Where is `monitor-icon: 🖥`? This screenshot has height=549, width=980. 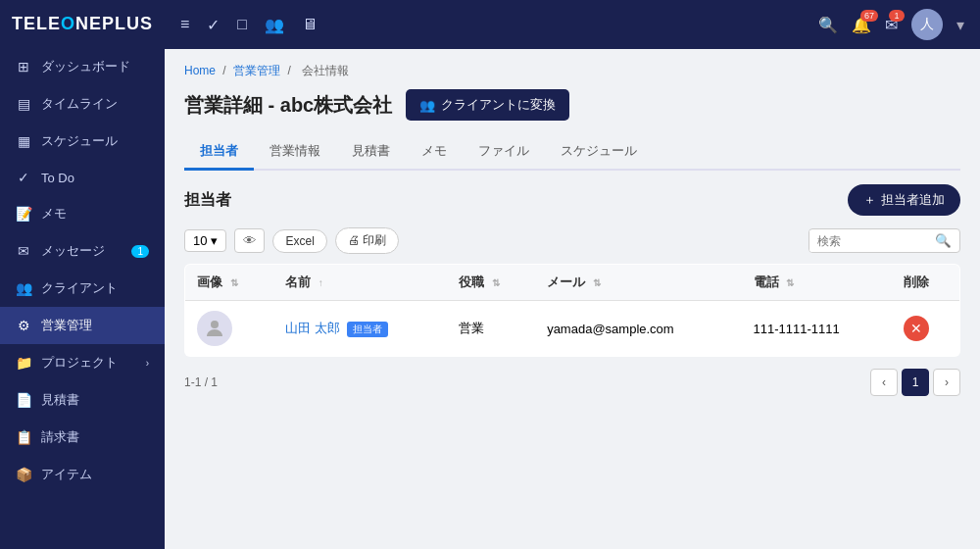
monitor-icon: 🖥 is located at coordinates (310, 25).